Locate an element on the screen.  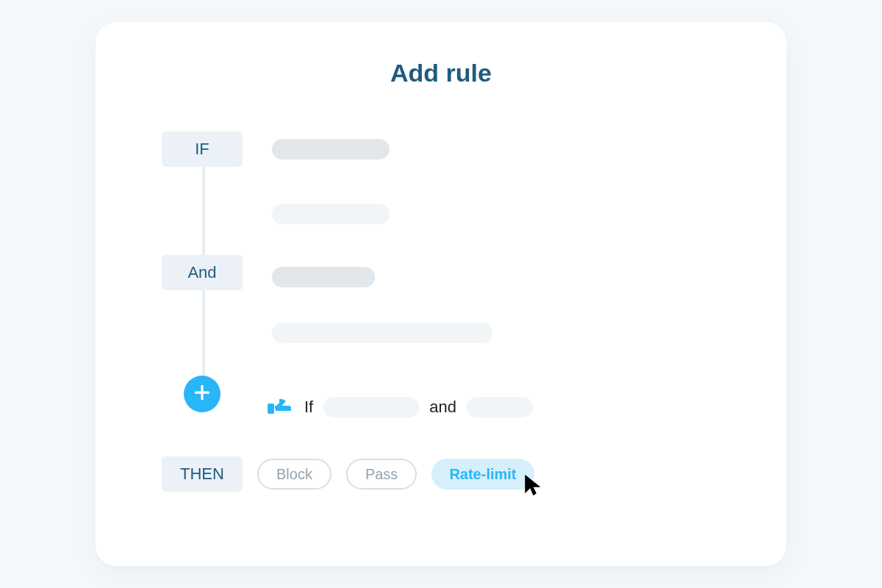
add-condition-button is located at coordinates (202, 394).